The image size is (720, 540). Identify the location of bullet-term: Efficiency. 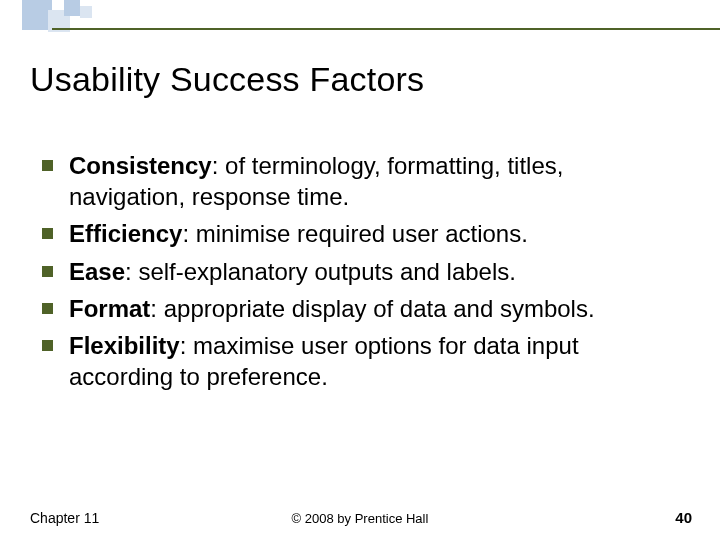
(126, 234).